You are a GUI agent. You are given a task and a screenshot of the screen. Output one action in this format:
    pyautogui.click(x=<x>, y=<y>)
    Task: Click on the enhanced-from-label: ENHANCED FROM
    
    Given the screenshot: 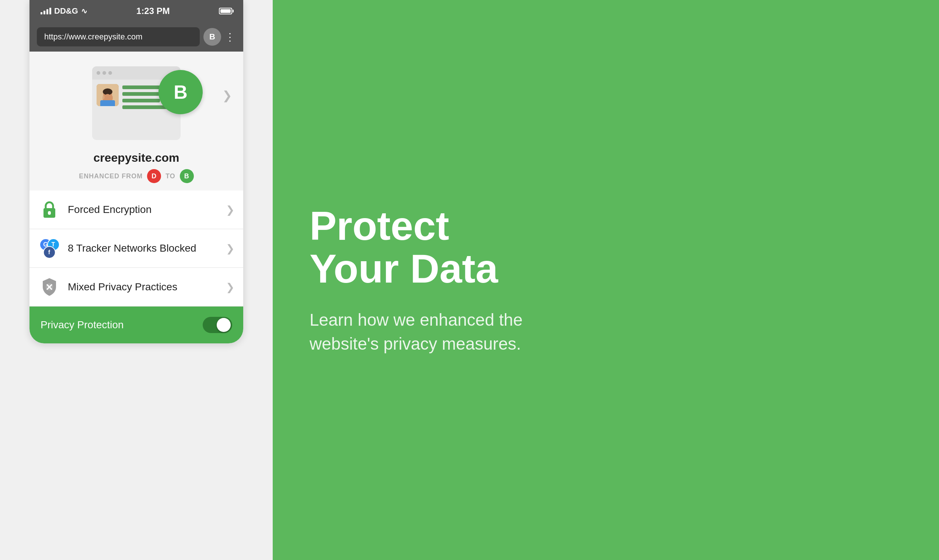 What is the action you would take?
    pyautogui.click(x=111, y=176)
    